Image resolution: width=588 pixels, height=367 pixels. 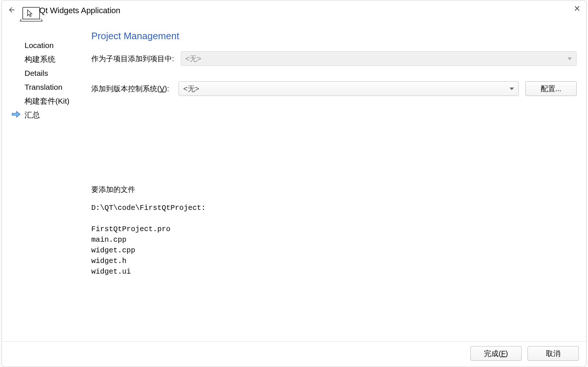 I want to click on vcs-label: 添加到版本控制系统(V):, so click(x=132, y=89).